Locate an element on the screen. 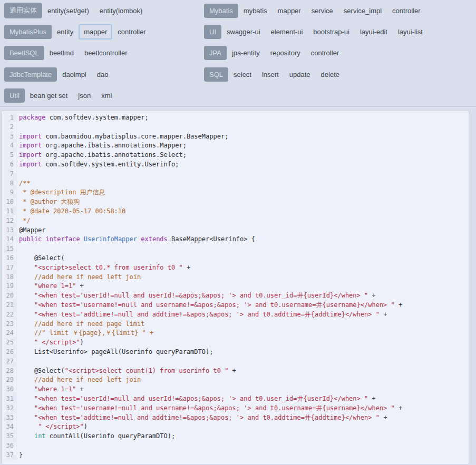 The height and width of the screenshot is (465, 476). template-item: entity(lombok) is located at coordinates (121, 11).